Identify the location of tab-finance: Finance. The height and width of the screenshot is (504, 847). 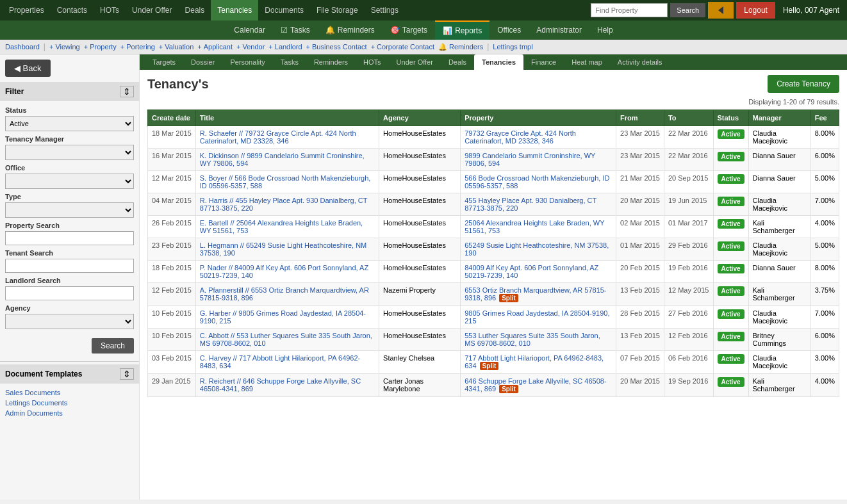
(543, 62).